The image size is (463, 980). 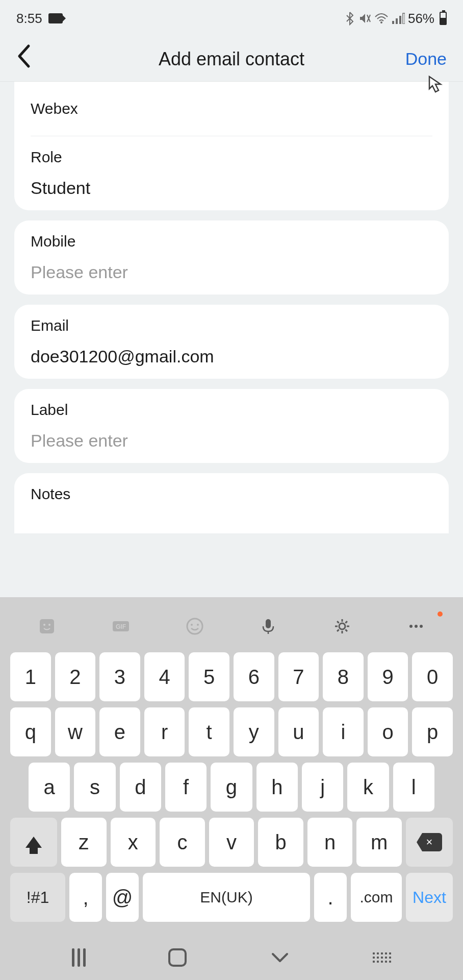 What do you see at coordinates (86, 897) in the screenshot?
I see `key-comma: ,` at bounding box center [86, 897].